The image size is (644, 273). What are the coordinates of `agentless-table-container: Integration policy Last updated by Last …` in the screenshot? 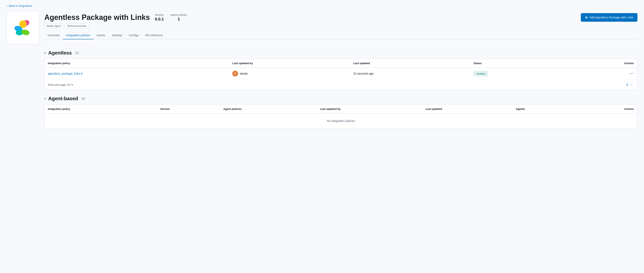 It's located at (341, 74).